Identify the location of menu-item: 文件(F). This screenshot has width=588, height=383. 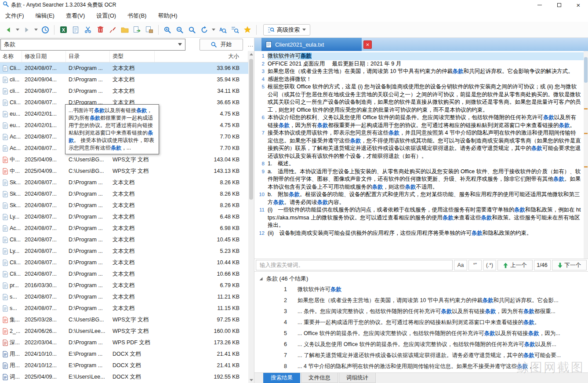
(15, 16).